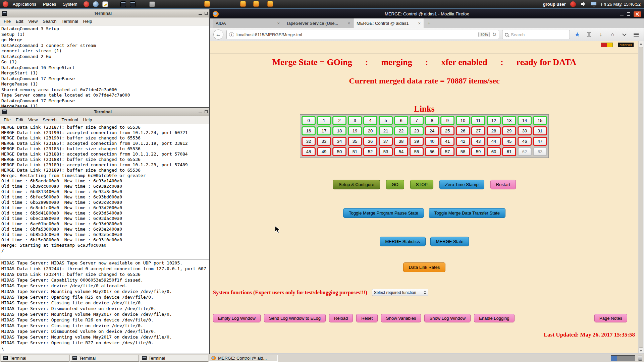 The width and height of the screenshot is (644, 362). What do you see at coordinates (623, 358) in the screenshot?
I see `workspace-switcher` at bounding box center [623, 358].